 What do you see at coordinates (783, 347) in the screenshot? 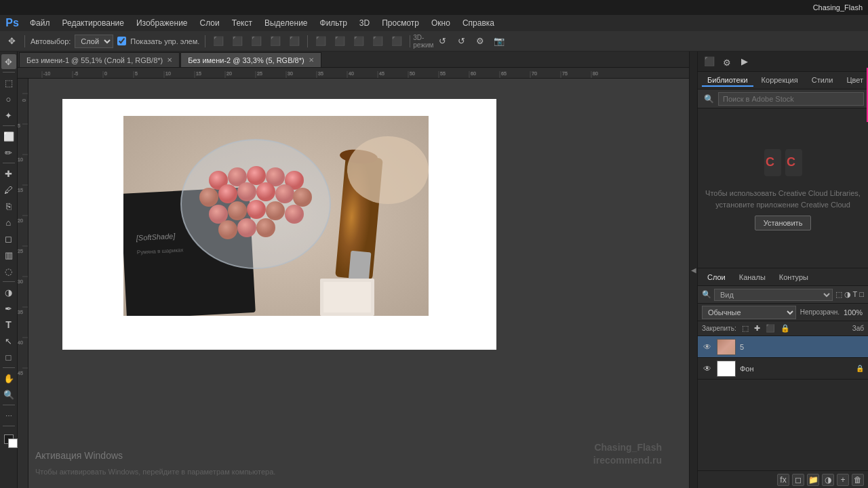
I see `layer-item-5: 👁 5` at bounding box center [783, 347].